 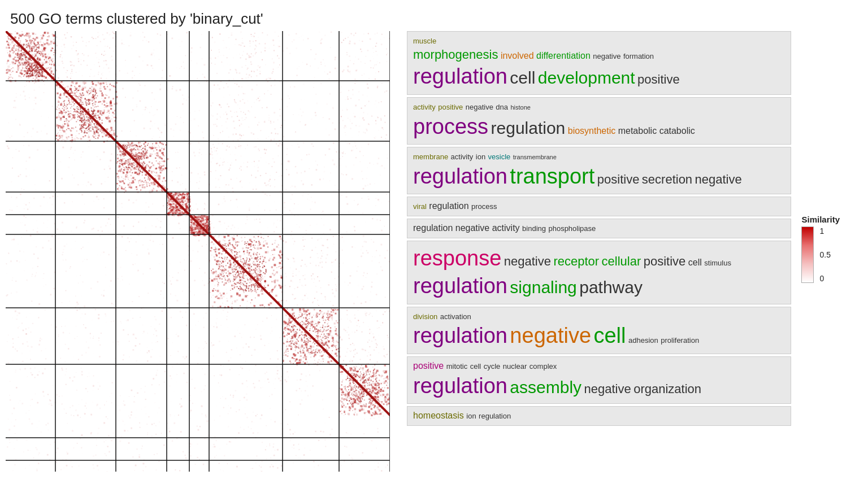 I want to click on word-response: response, so click(x=457, y=258).